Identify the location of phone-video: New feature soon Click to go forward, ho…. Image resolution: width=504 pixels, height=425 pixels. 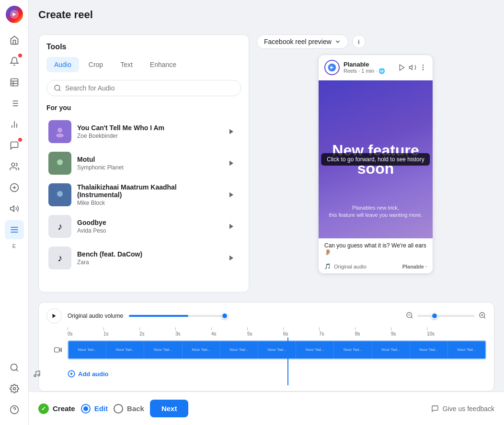
(376, 159).